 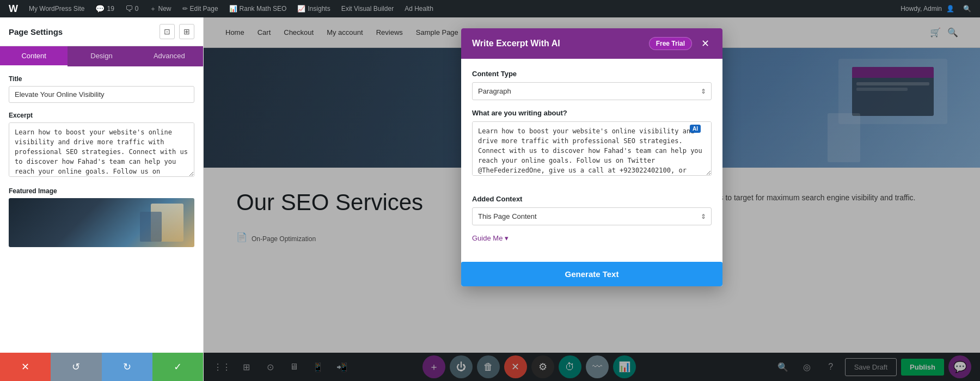 I want to click on writing-about-textarea: Learn how to boost your website's online…, so click(x=592, y=149).